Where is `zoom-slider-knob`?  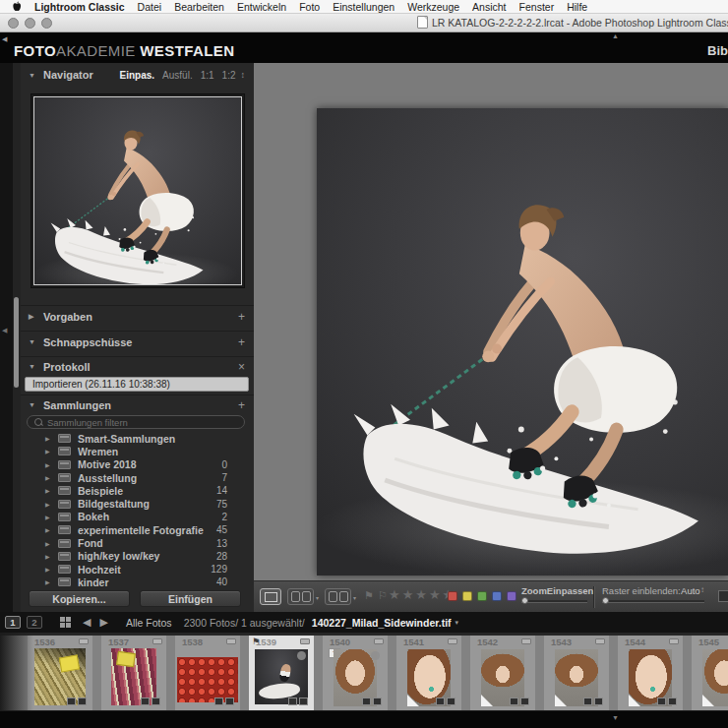 zoom-slider-knob is located at coordinates (525, 600).